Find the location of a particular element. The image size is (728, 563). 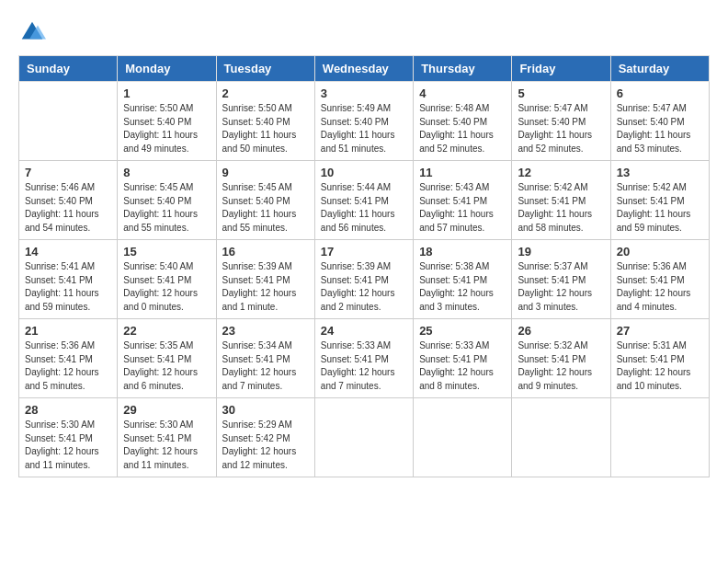

day-number: 29 is located at coordinates (166, 410).